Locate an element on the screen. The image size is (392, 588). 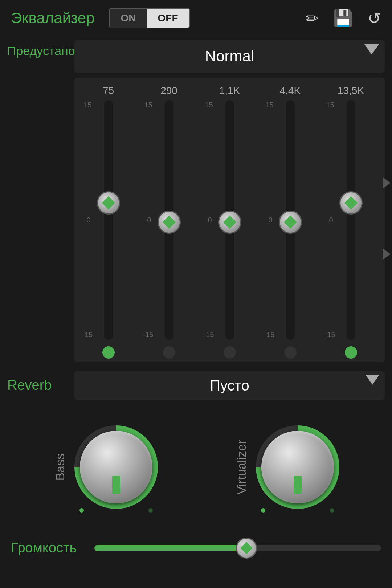
band-4-freq: 13,5K is located at coordinates (351, 91).